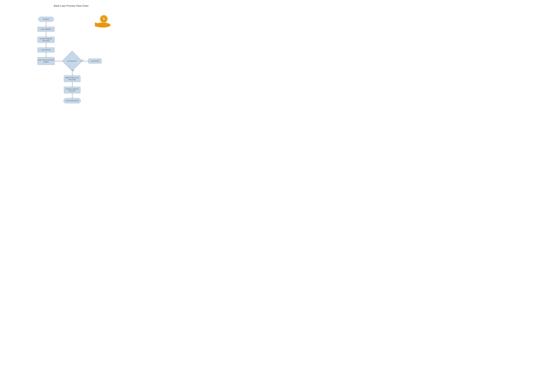  What do you see at coordinates (72, 72) in the screenshot?
I see `arrow-yes` at bounding box center [72, 72].